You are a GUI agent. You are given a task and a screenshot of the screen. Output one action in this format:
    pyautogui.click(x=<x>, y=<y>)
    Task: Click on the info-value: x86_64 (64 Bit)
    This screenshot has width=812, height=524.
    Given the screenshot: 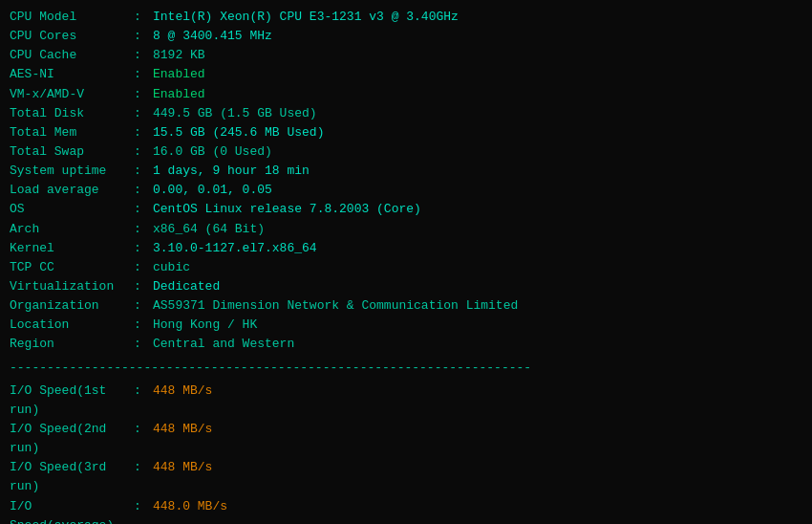 What is the action you would take?
    pyautogui.click(x=208, y=229)
    